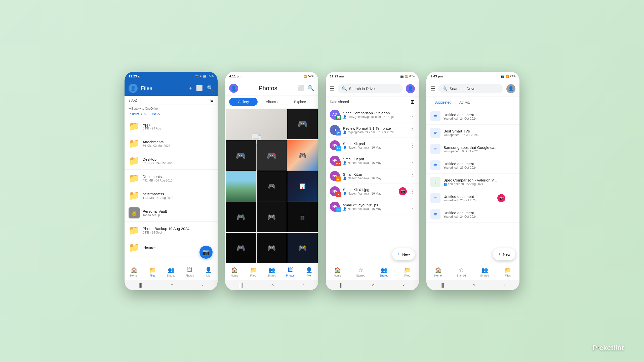 The image size is (644, 362). What do you see at coordinates (465, 103) in the screenshot?
I see `tab-activity: Activity` at bounding box center [465, 103].